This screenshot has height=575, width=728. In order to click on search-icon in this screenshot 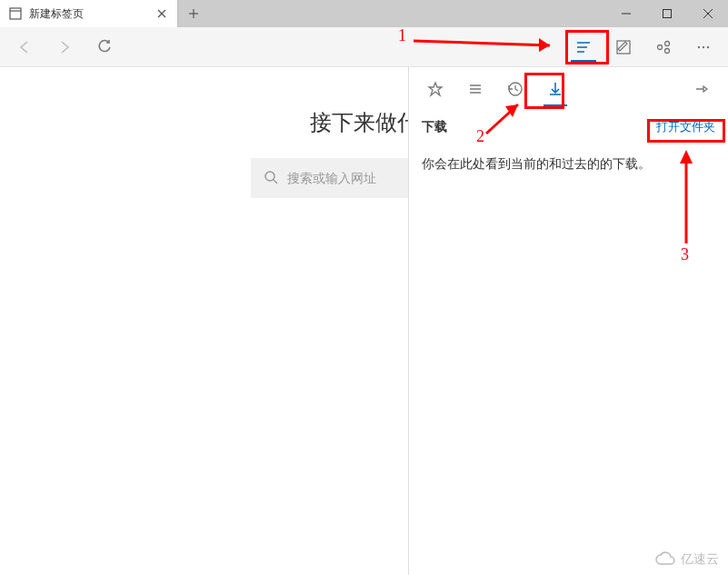, I will do `click(271, 178)`.